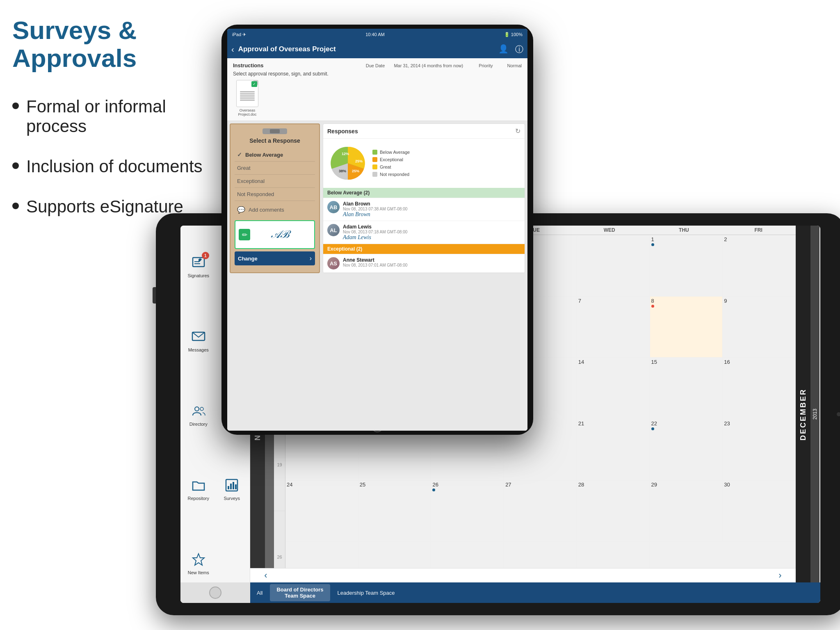  What do you see at coordinates (759, 450) in the screenshot?
I see `cal-day-23: 23` at bounding box center [759, 450].